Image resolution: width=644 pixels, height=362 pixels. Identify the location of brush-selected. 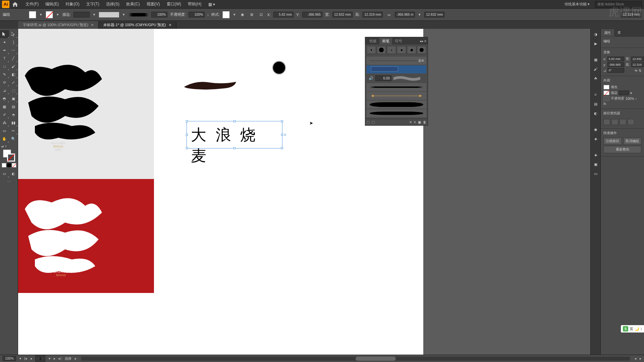
(396, 69).